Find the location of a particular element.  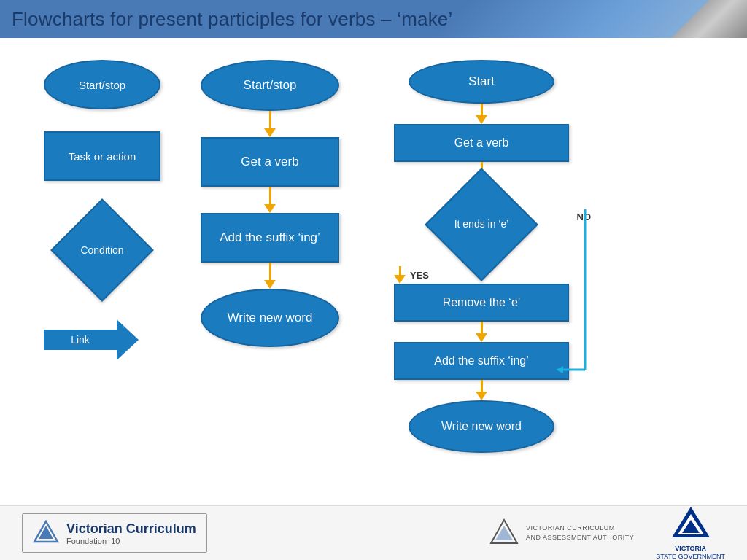

simple-add-suffix: Add the suffix ‘ing’ is located at coordinates (270, 238).